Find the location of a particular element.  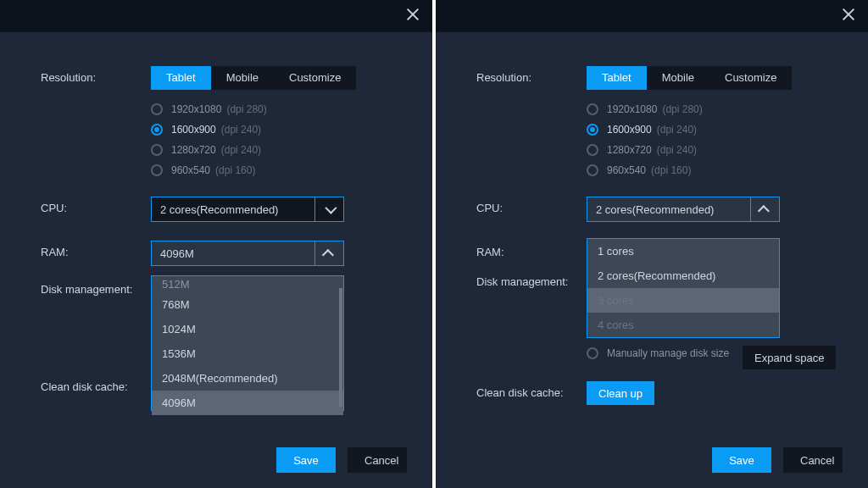

cpu-option: 3 cores is located at coordinates (683, 300).